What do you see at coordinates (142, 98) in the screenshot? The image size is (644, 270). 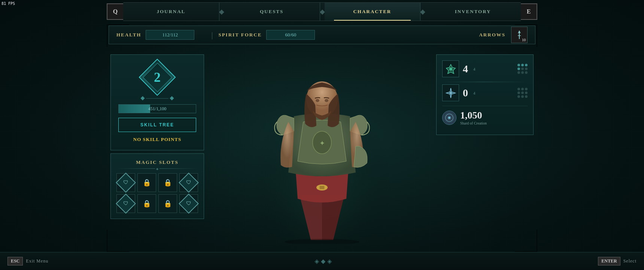 I see `dot-left` at bounding box center [142, 98].